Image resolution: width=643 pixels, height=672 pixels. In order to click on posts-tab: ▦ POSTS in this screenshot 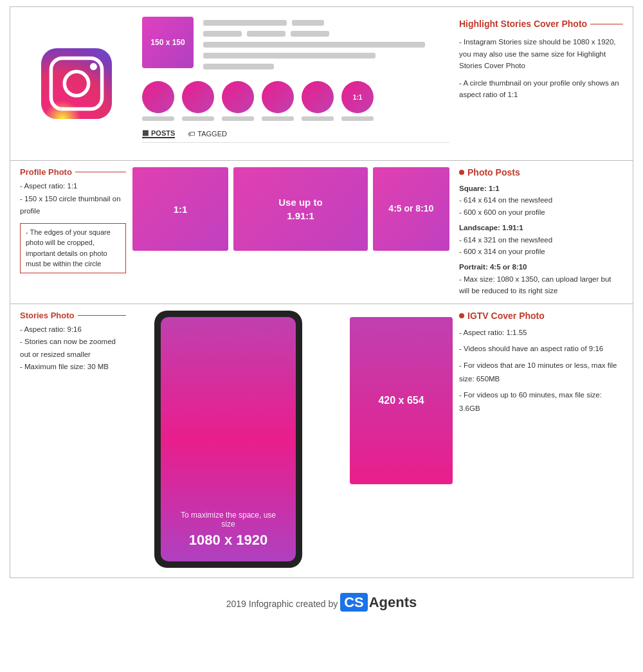, I will do `click(158, 134)`.